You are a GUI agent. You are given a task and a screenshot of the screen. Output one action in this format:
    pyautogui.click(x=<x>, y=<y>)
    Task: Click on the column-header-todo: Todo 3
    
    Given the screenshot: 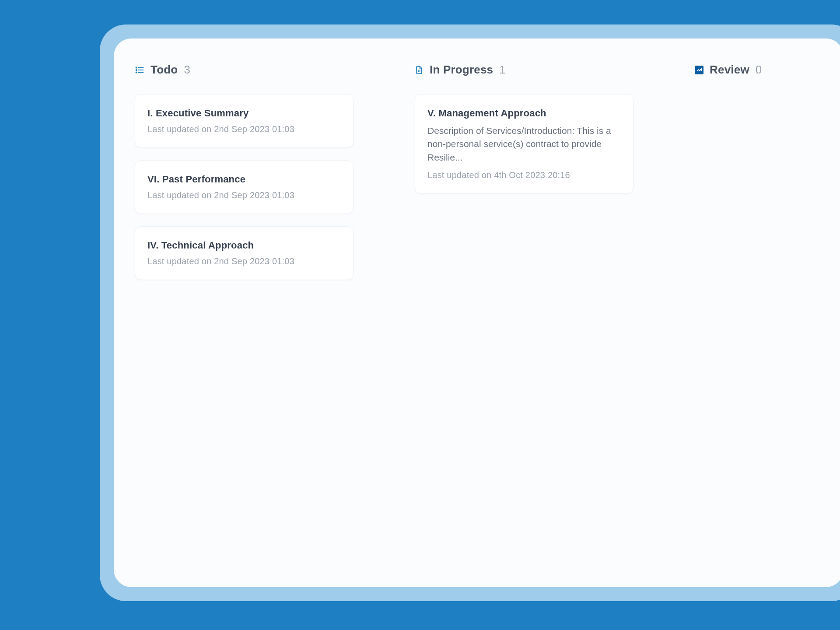 What is the action you would take?
    pyautogui.click(x=244, y=70)
    